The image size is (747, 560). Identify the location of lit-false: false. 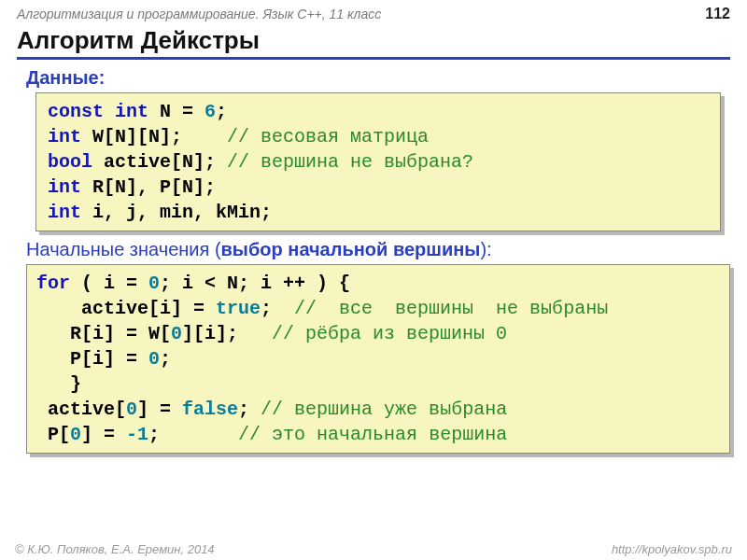
(210, 409).